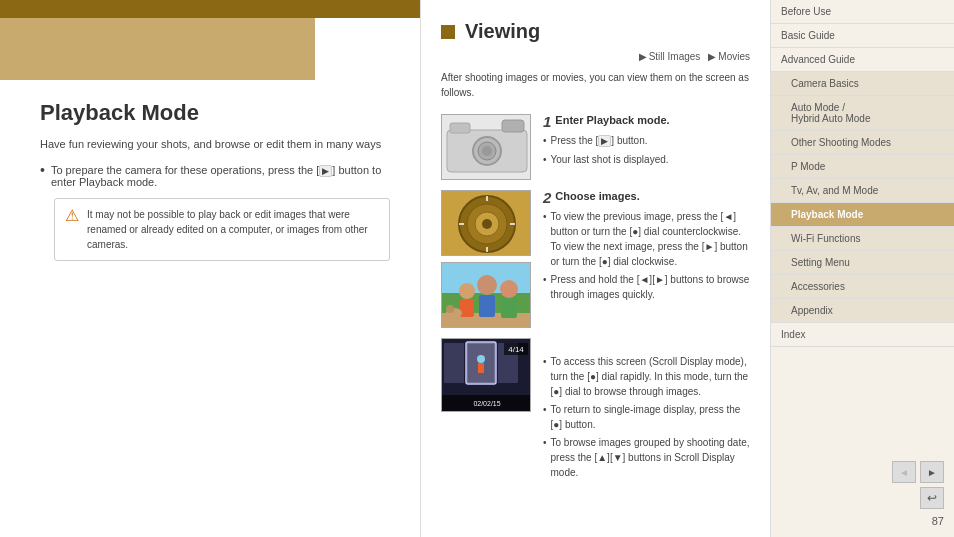 The height and width of the screenshot is (537, 954). I want to click on tan-block-decoration, so click(158, 49).